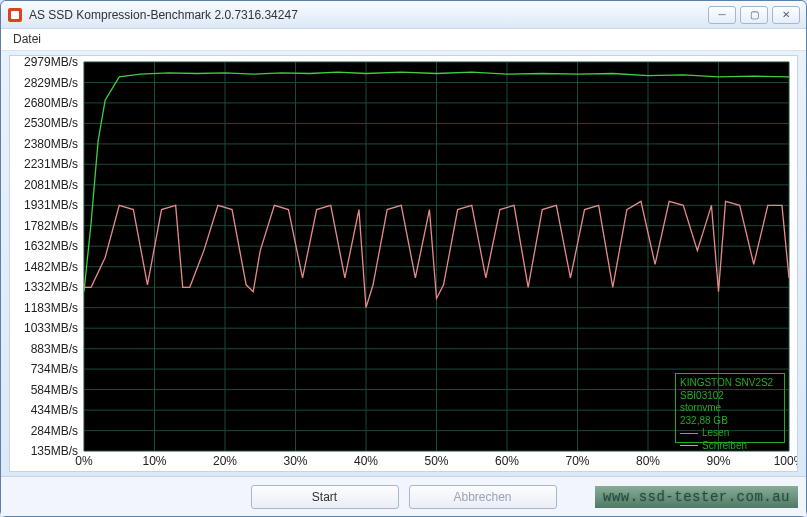 Image resolution: width=807 pixels, height=517 pixels. What do you see at coordinates (404, 15) in the screenshot?
I see `titlebar: AS SSD Kompression-Benchmark 2.0.7316.34…` at bounding box center [404, 15].